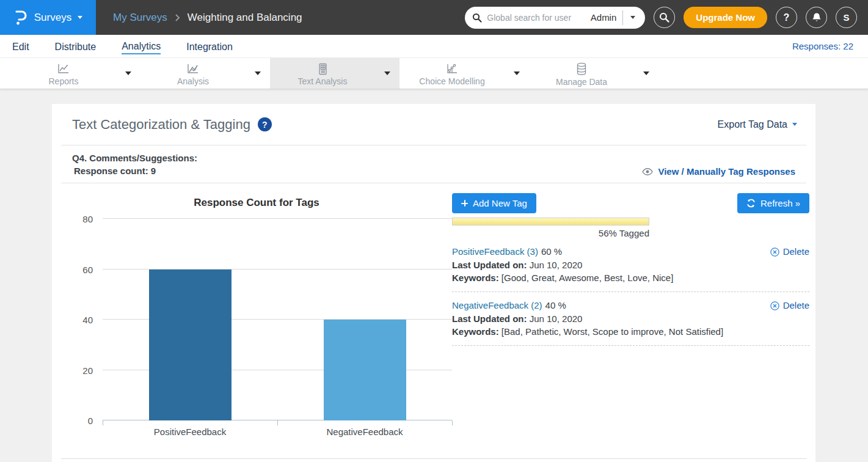 Image resolution: width=868 pixels, height=462 pixels. Describe the element at coordinates (582, 73) in the screenshot. I see `ribbon-item-manage-data: Manage Data` at that location.